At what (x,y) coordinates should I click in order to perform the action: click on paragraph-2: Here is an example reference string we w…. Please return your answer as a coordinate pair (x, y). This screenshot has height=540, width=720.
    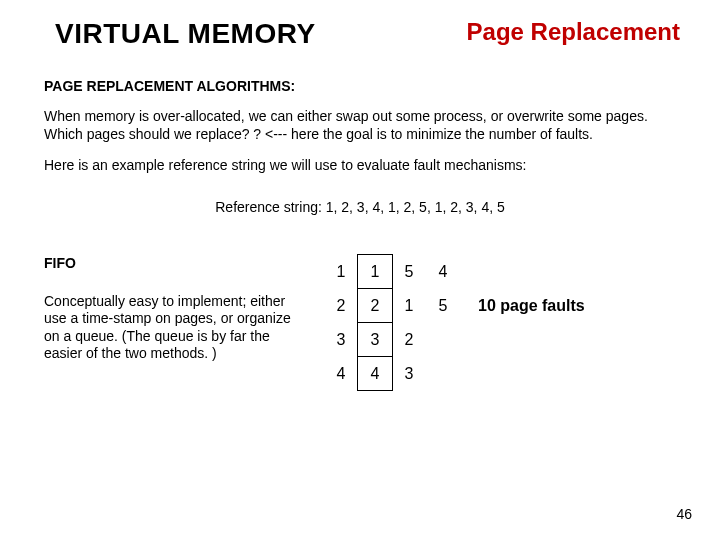
    Looking at the image, I should click on (362, 166).